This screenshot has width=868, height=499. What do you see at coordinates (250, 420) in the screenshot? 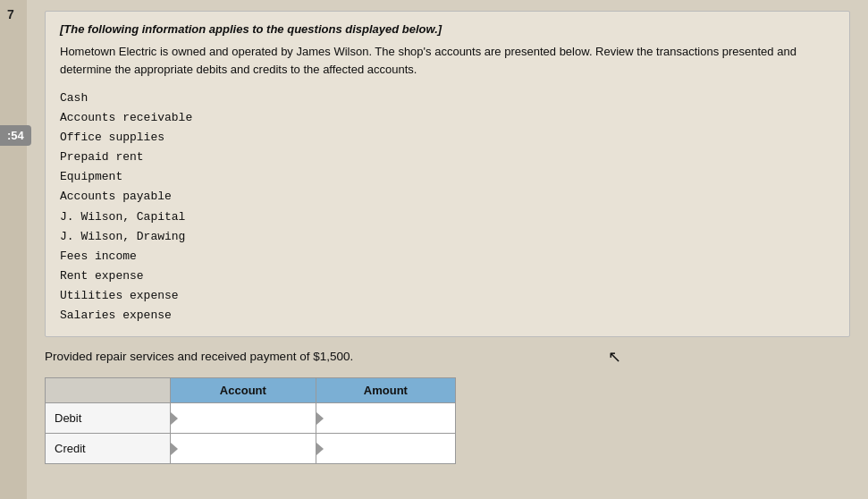
I see `answer-table-wrapper: Account Amount Debit Credit` at bounding box center [250, 420].